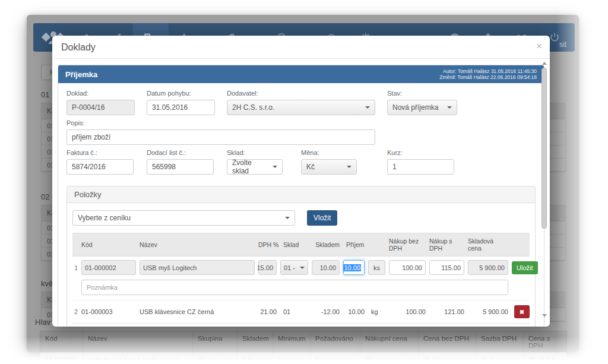  What do you see at coordinates (488, 77) in the screenshot?
I see `changed-line: Změnil: Tomáš Halász 22.06.2016 09:54:18` at bounding box center [488, 77].